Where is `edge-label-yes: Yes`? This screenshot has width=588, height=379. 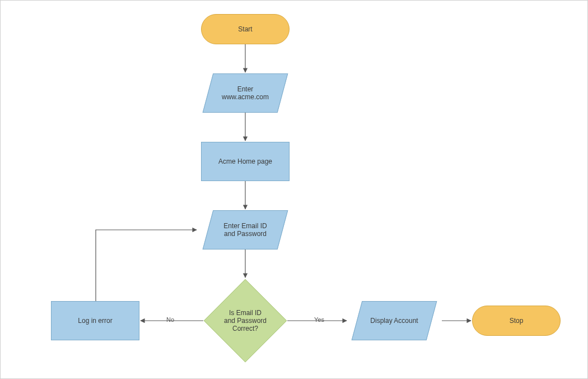
edge-label-yes: Yes is located at coordinates (319, 320).